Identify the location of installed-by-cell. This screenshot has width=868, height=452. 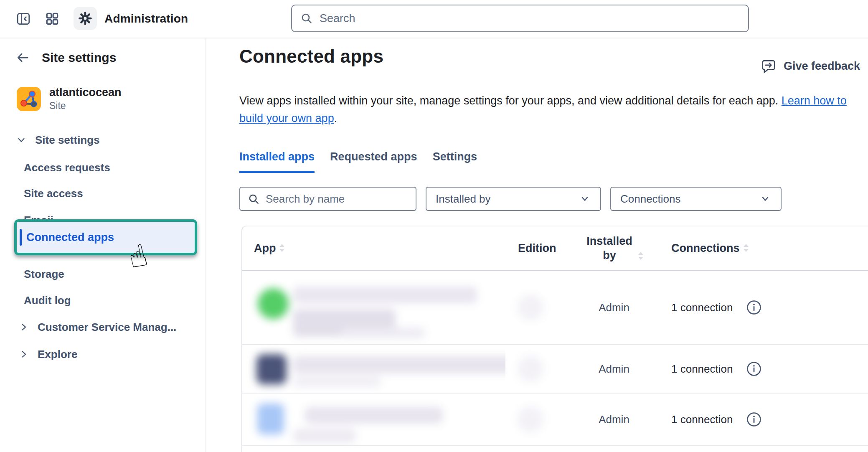
(614, 449).